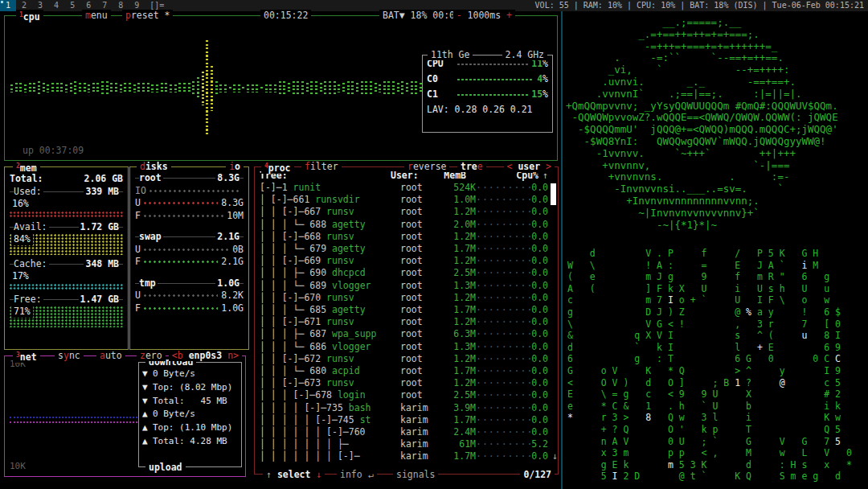 Image resolution: width=868 pixels, height=489 pixels. I want to click on process-row: │ │ │ │ │ │ │ [-]─ karim1.7M·········0.0…, so click(403, 457).